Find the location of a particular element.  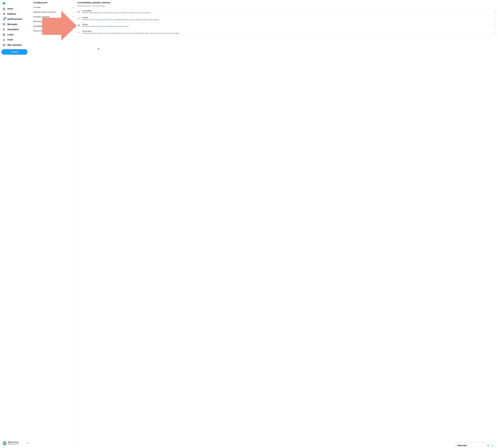

settings-row-privacy: Privacidad y seguridad is located at coordinates (54, 17).